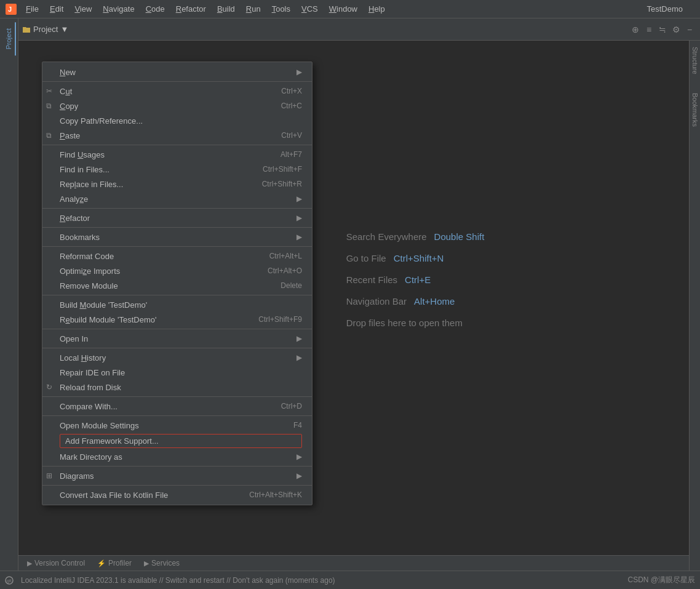  What do you see at coordinates (49, 91) in the screenshot?
I see `cut-icon: ✂` at bounding box center [49, 91].